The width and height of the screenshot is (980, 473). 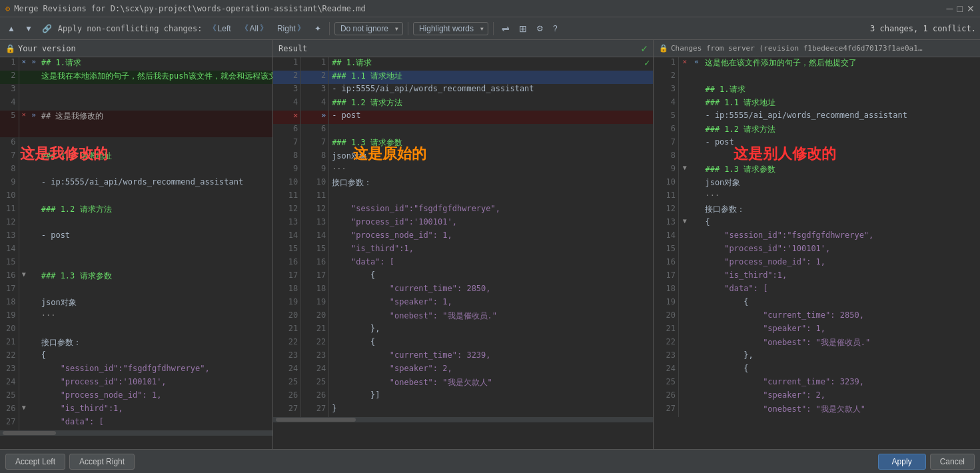 What do you see at coordinates (817, 330) in the screenshot?
I see `table-row: 21 "speaker": 1,` at bounding box center [817, 330].